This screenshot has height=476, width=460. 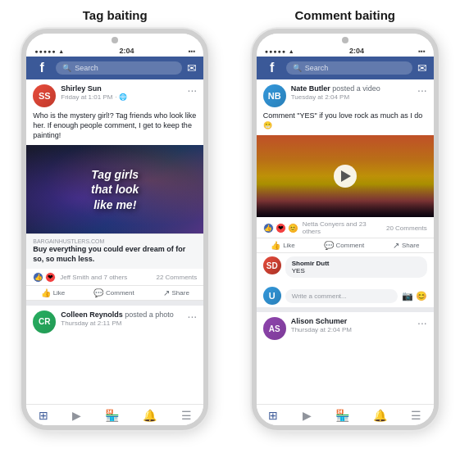 What do you see at coordinates (192, 68) in the screenshot?
I see `messenger-icon-left: ✉` at bounding box center [192, 68].